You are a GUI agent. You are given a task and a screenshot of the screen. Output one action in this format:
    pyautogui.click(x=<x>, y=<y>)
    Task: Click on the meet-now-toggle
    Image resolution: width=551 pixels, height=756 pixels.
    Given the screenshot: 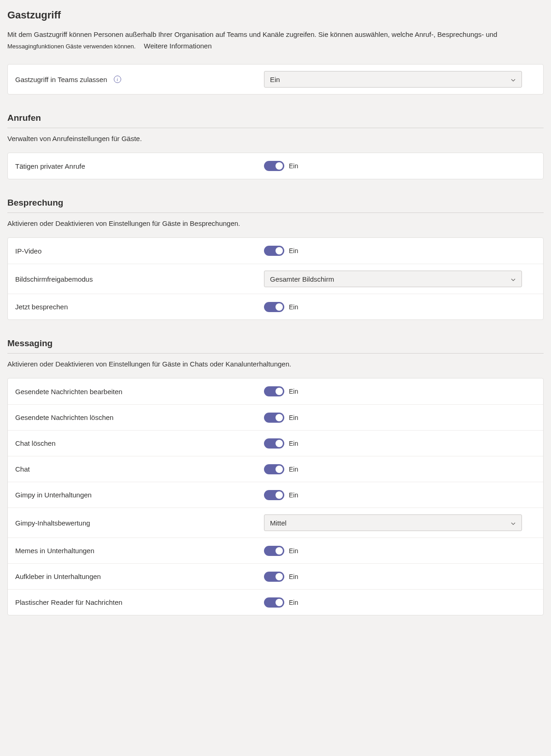 What is the action you would take?
    pyautogui.click(x=274, y=307)
    